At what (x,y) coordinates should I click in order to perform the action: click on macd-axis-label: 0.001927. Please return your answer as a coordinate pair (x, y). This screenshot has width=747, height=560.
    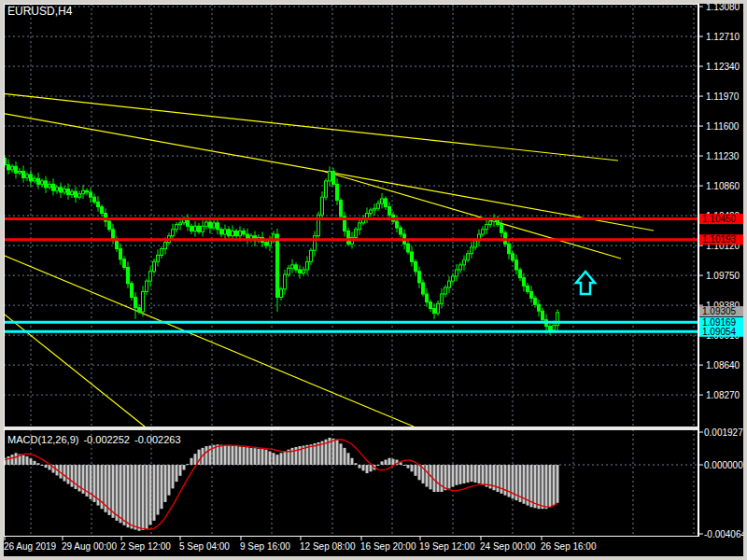
    Looking at the image, I should click on (724, 433).